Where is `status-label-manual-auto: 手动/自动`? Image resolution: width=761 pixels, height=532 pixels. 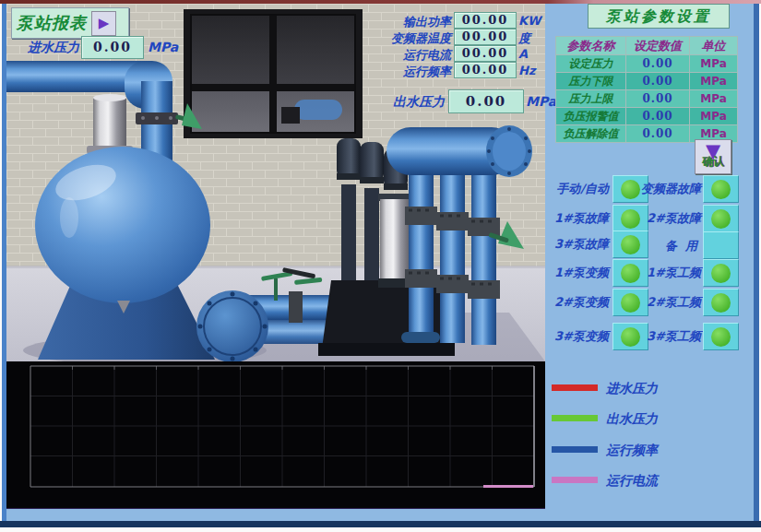
status-label-manual-auto: 手动/自动 is located at coordinates (575, 189).